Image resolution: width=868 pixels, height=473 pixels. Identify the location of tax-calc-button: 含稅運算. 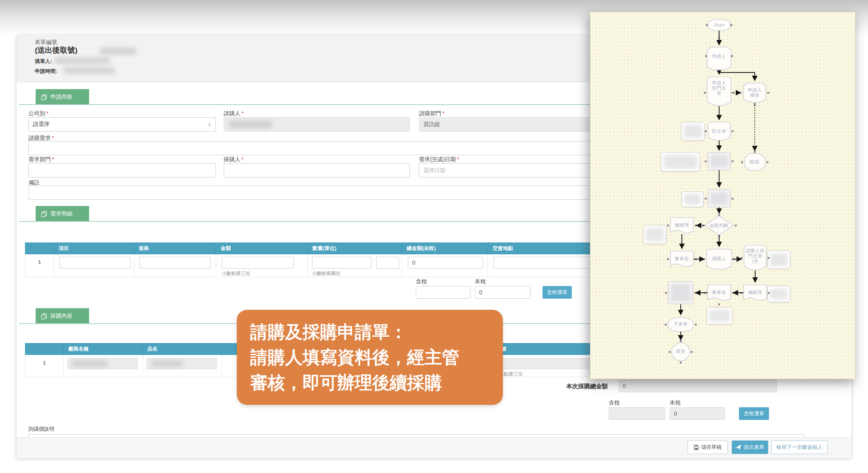
(557, 292).